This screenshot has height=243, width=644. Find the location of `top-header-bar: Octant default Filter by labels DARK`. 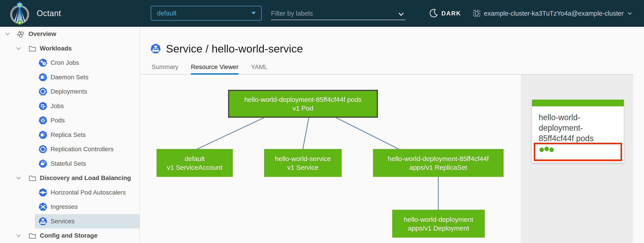

top-header-bar: Octant default Filter by labels DARK is located at coordinates (322, 13).